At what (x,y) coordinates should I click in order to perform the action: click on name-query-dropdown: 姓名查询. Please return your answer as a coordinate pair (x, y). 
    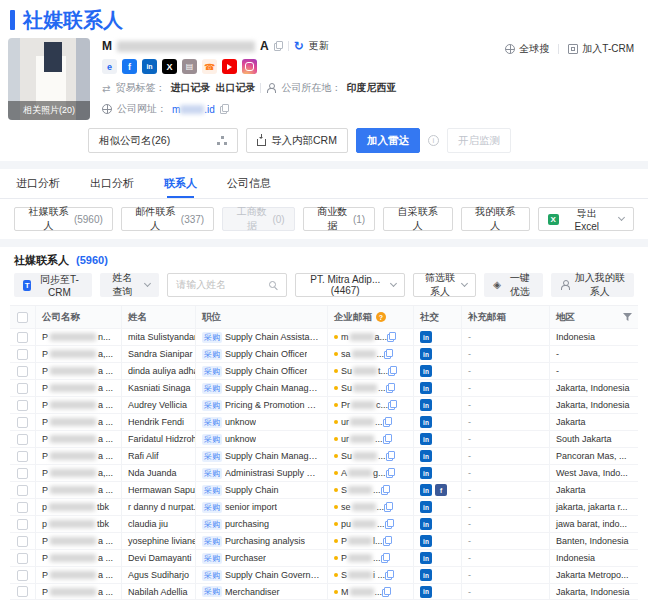
    Looking at the image, I should click on (130, 285).